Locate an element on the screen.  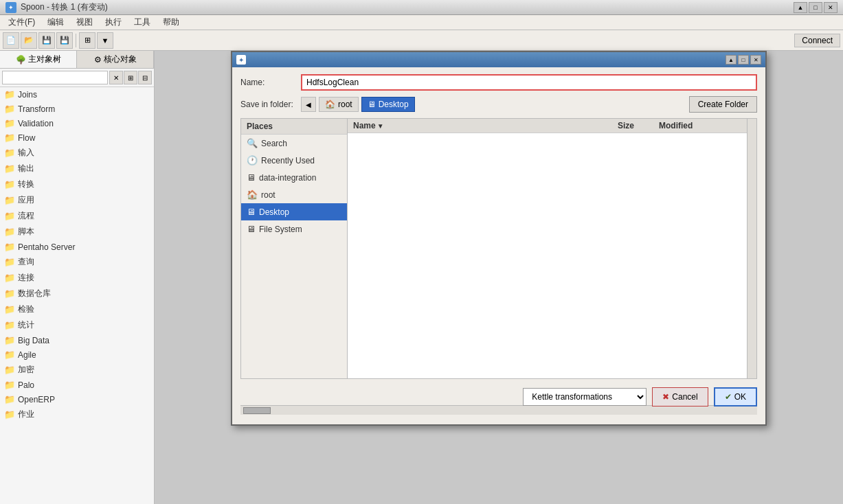
maximize-button: □ is located at coordinates (816, 8).